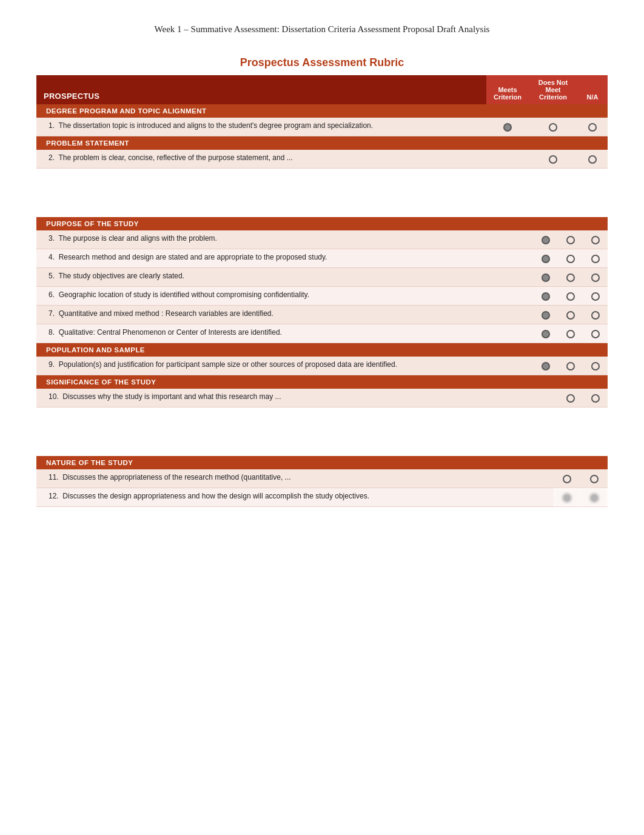 This screenshot has width=644, height=835. I want to click on criterion-2-na, so click(592, 159).